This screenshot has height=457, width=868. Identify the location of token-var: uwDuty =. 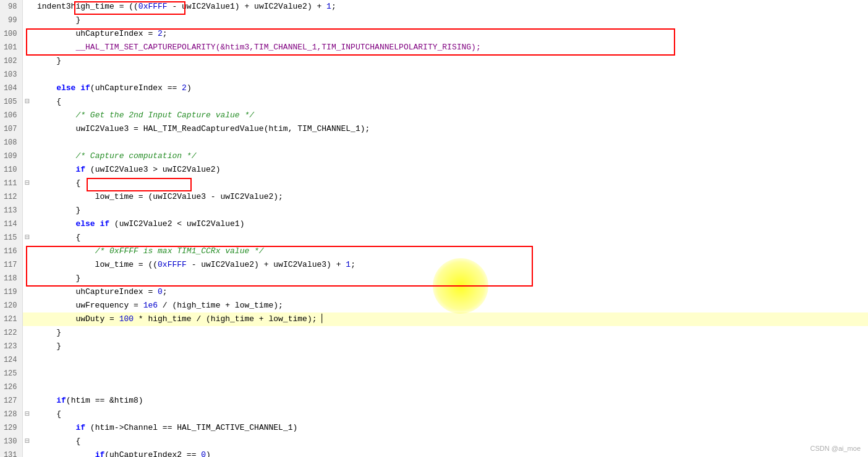
(78, 319).